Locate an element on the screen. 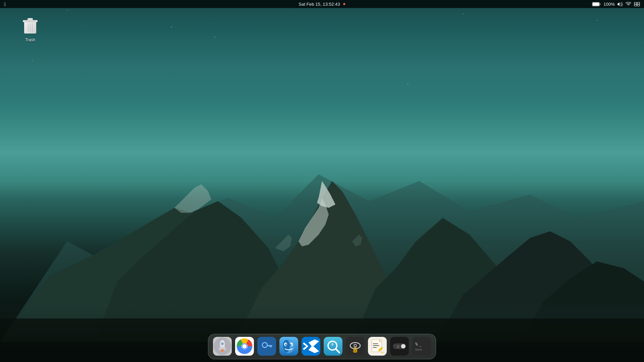 Image resolution: width=644 pixels, height=362 pixels. dock-item-rocket is located at coordinates (222, 346).